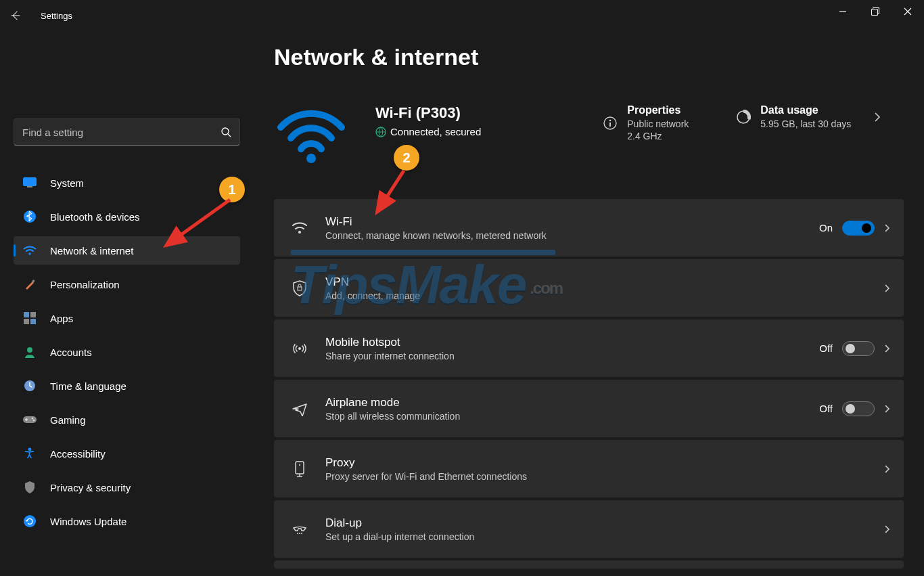 The image size is (924, 576). What do you see at coordinates (300, 469) in the screenshot?
I see `server-icon` at bounding box center [300, 469].